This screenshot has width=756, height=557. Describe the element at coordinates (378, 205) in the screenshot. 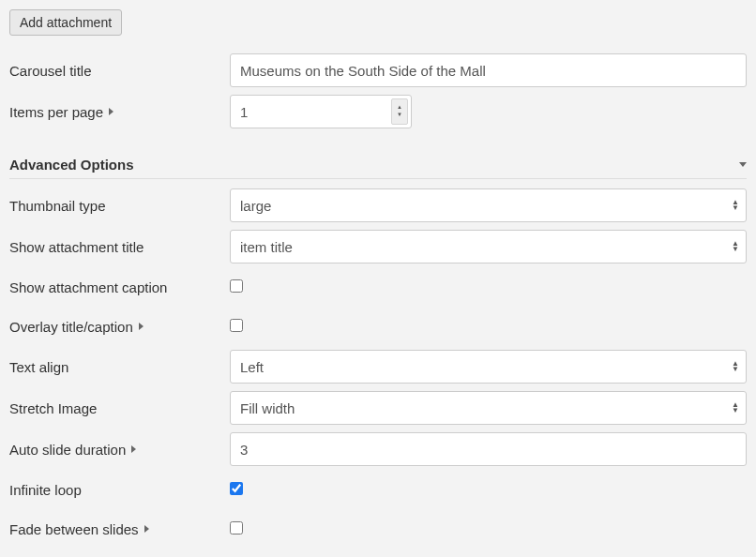

I see `row-thumbnail-type: Thumbnail type large ▲▼` at that location.